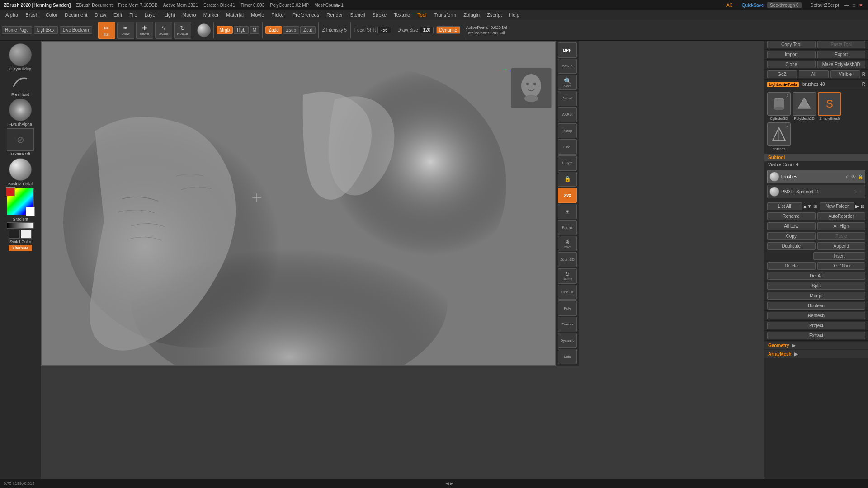  Describe the element at coordinates (567, 357) in the screenshot. I see `solo-btn: Solo` at that location.